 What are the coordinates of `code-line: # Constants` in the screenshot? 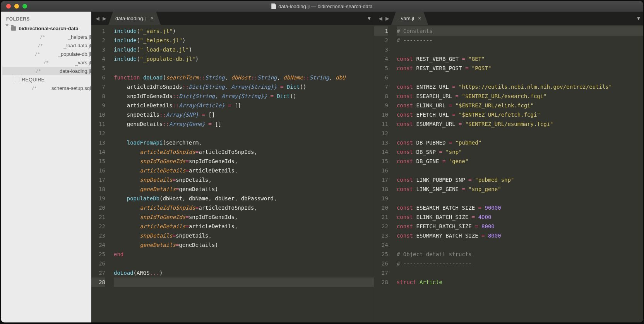 It's located at (520, 31).